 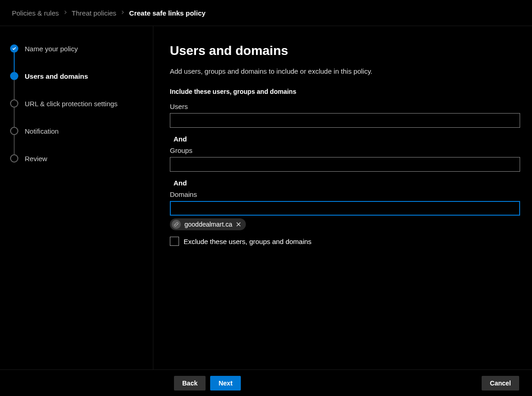 What do you see at coordinates (349, 159) in the screenshot?
I see `groups-field: Groups` at bounding box center [349, 159].